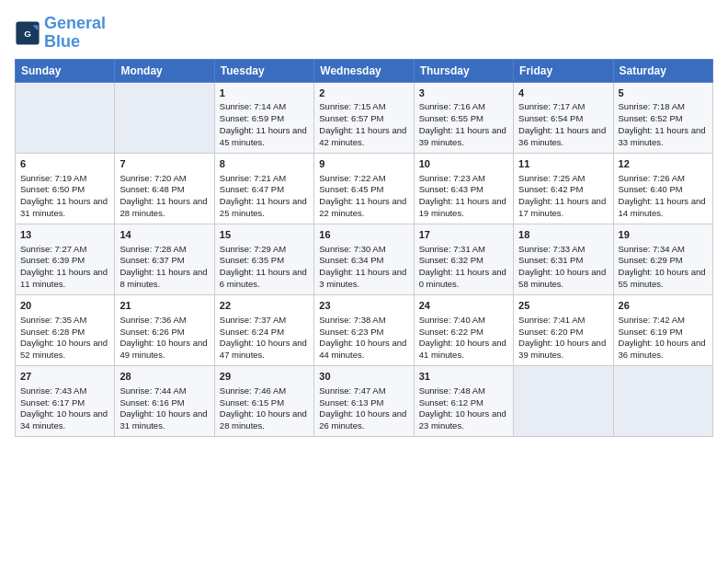 This screenshot has height=563, width=728. What do you see at coordinates (463, 195) in the screenshot?
I see `day-info: Sunrise: 7:23 AM Sunset: 6:43 PM Dayligh…` at bounding box center [463, 195].